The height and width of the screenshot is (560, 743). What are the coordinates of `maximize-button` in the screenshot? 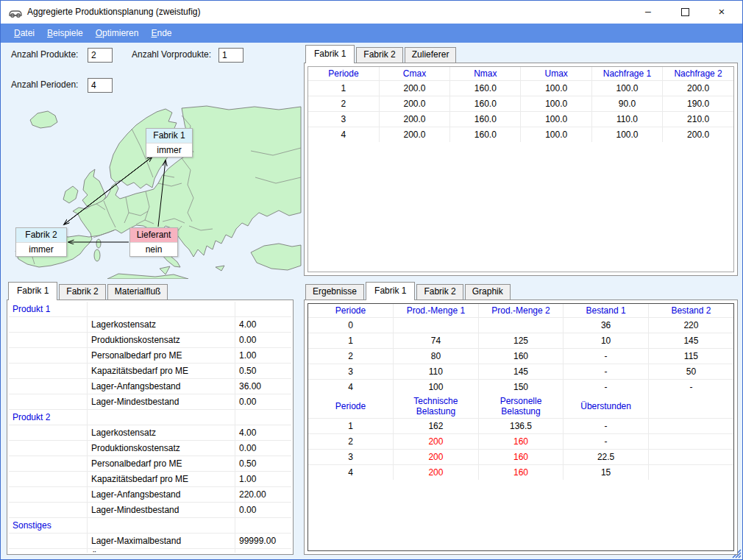 It's located at (685, 12).